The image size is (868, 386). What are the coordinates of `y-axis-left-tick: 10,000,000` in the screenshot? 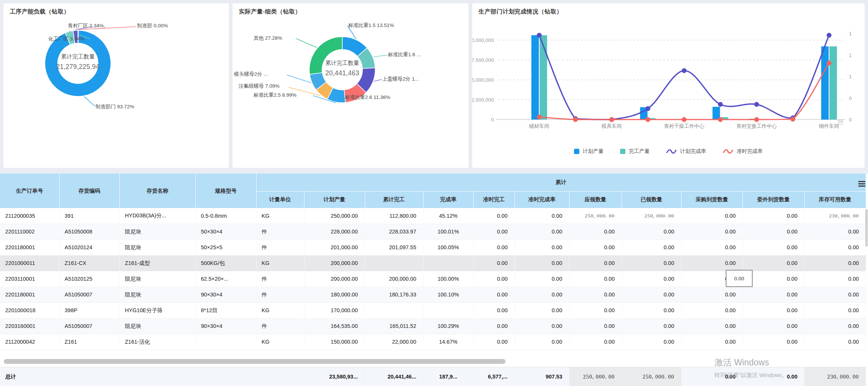 It's located at (483, 40).